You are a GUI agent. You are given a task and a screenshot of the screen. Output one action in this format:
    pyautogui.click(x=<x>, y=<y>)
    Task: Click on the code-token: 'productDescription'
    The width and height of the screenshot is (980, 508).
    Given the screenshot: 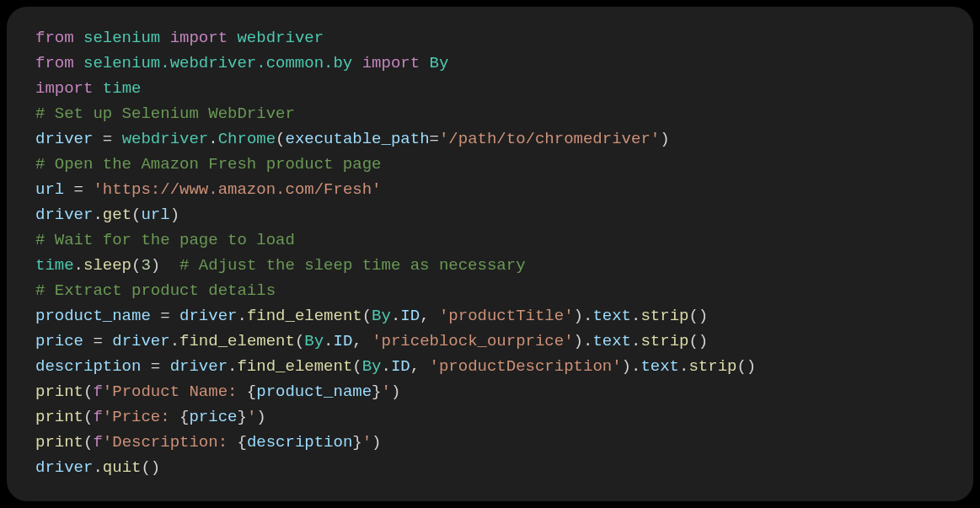 What is the action you would take?
    pyautogui.click(x=526, y=366)
    